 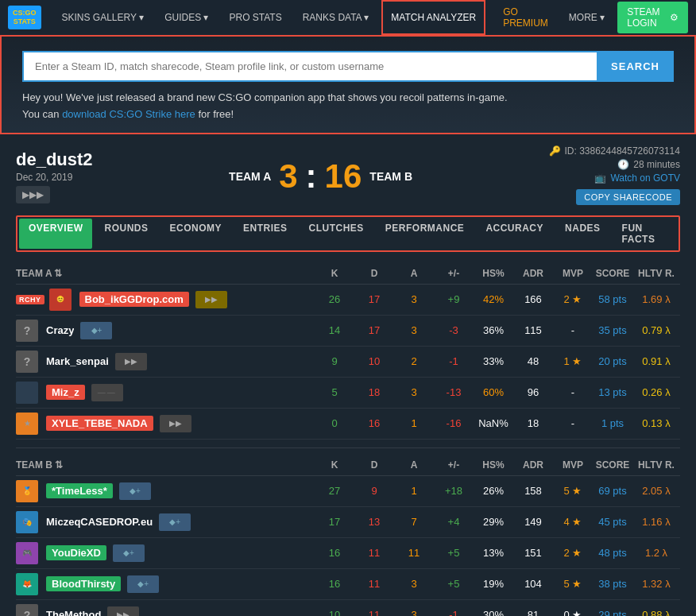 What do you see at coordinates (391, 176) in the screenshot?
I see `team-b-label: TEAM B` at bounding box center [391, 176].